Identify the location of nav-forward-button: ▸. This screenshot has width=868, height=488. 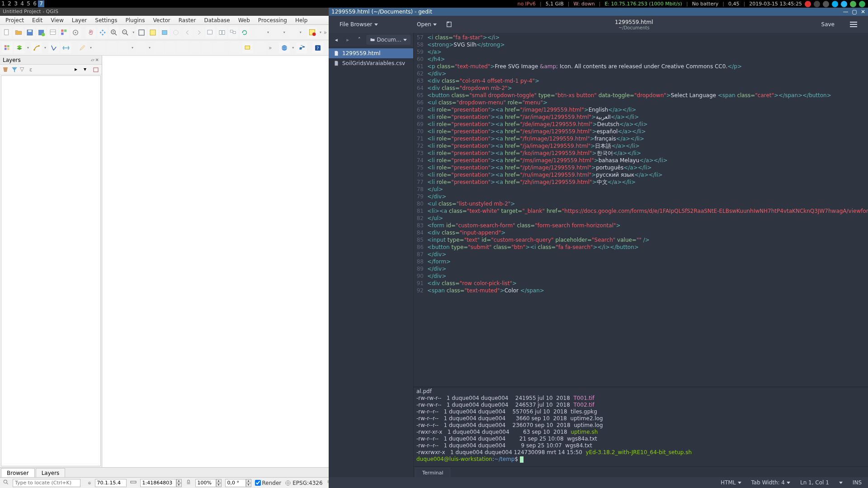
(348, 40).